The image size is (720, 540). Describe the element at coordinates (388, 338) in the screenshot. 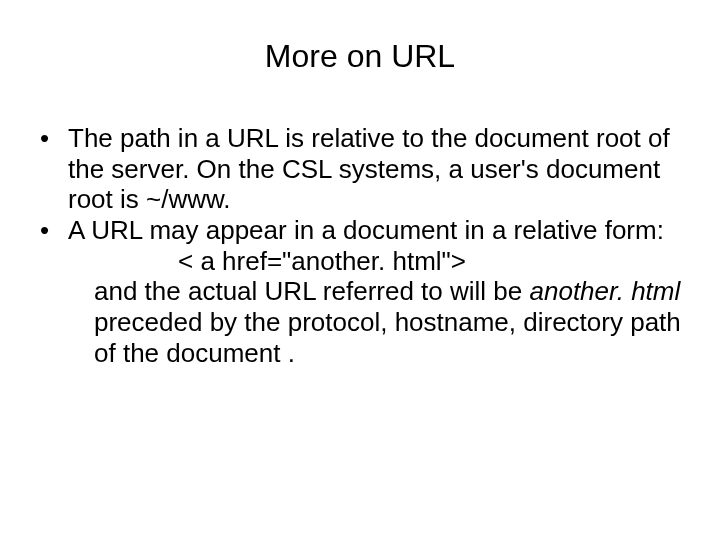

I see `bullet-2-suffix: preceded by the protocol, hostname, dire…` at that location.